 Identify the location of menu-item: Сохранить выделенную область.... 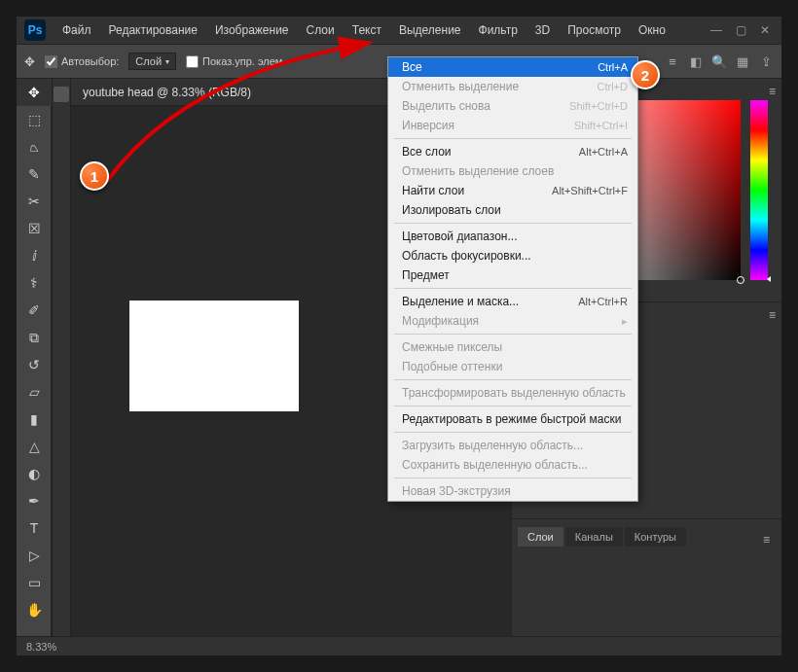
(513, 465).